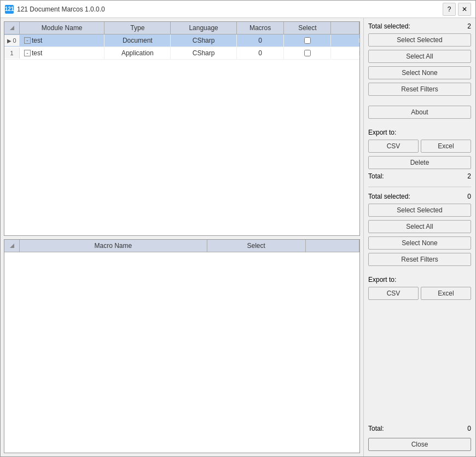  I want to click on bottom-export-to-row: Export to:, so click(420, 280).